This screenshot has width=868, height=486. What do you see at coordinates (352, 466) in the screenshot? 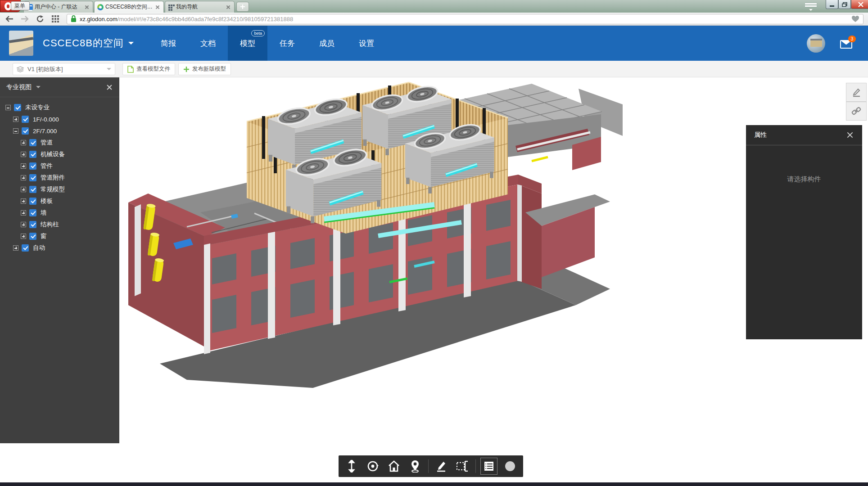
I see `fit-view-icon` at bounding box center [352, 466].